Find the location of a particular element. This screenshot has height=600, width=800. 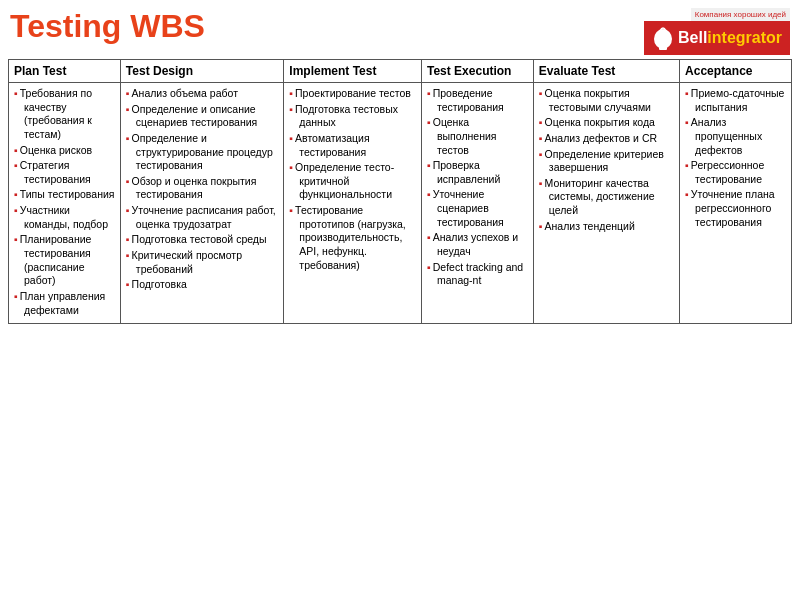

bullet-item: Критический просмотр требований is located at coordinates (202, 262).